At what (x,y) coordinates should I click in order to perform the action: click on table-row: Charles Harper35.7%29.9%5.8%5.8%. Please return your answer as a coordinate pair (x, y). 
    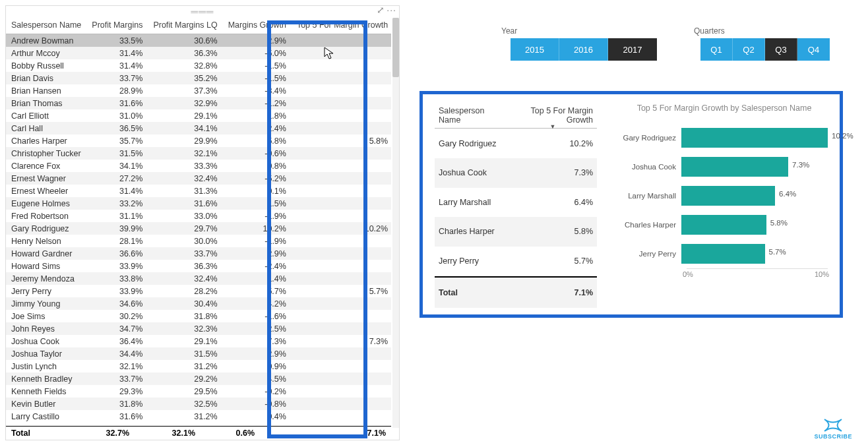
    Looking at the image, I should click on (199, 141).